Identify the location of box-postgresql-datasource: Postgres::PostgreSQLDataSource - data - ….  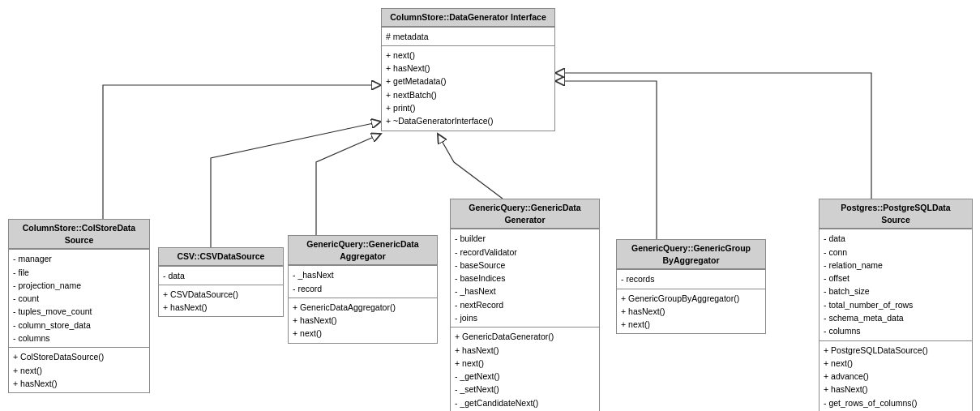
(896, 305).